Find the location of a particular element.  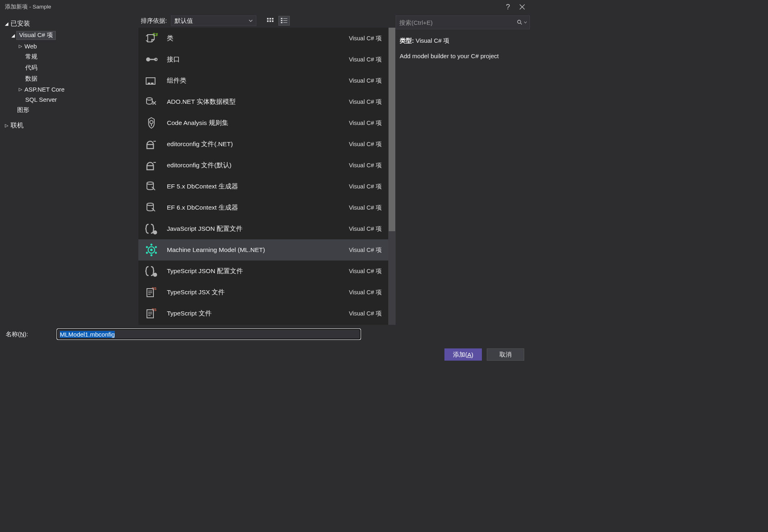

template-row: C#类Visual C# 项 is located at coordinates (263, 38).